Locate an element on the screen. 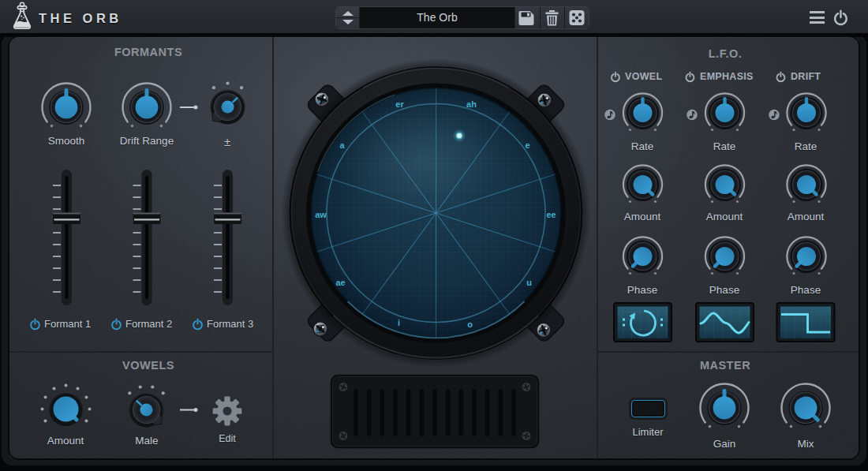 This screenshot has width=868, height=471. svg-text: o is located at coordinates (470, 324).